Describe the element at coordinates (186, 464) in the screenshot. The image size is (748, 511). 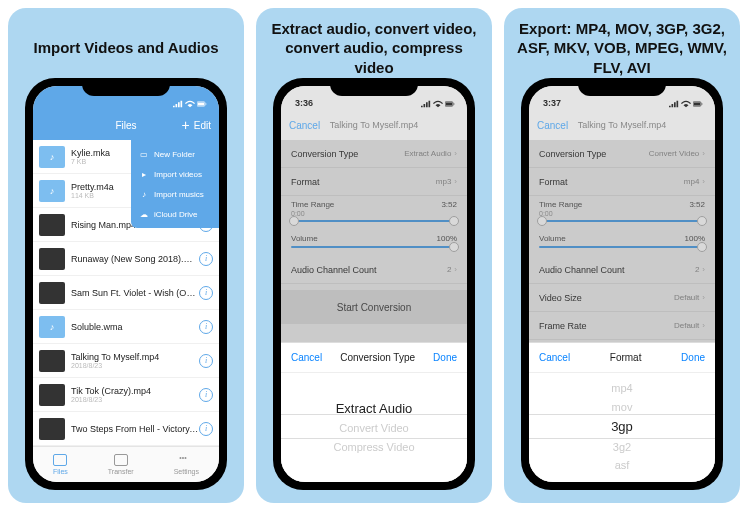
I see `tab-settings: •••Settings` at that location.